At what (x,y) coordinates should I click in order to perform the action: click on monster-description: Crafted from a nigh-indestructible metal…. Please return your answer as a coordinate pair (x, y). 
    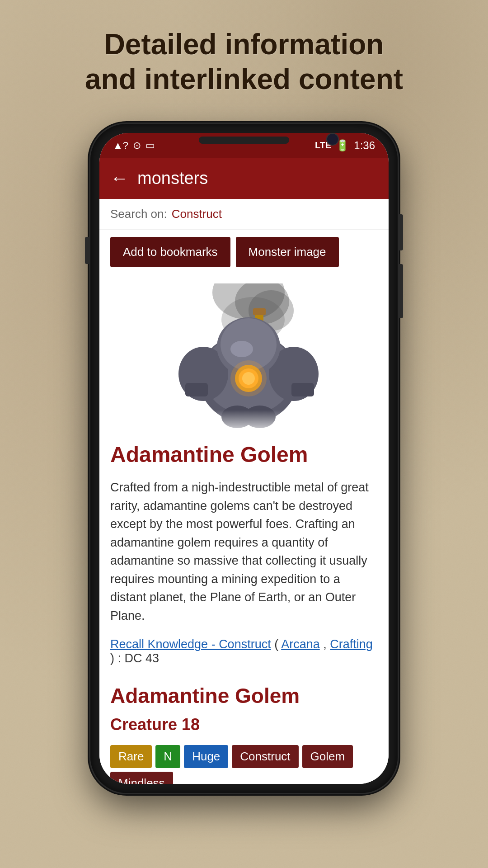
    Looking at the image, I should click on (244, 554).